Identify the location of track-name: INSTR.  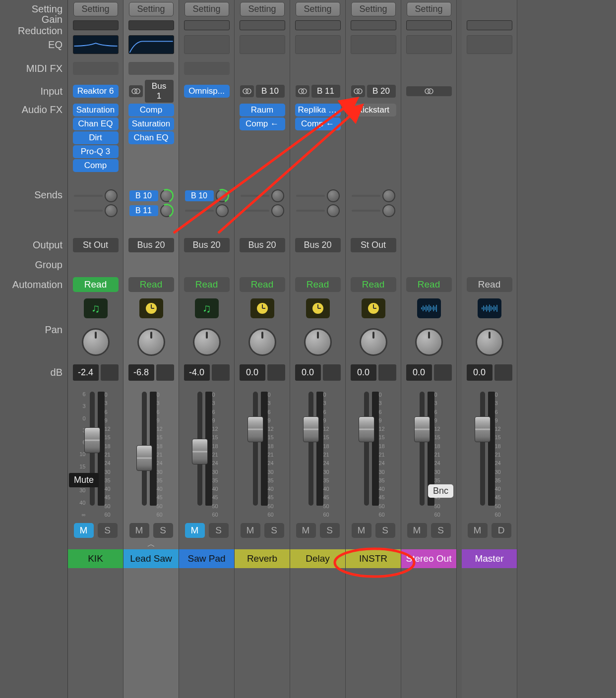
(373, 559).